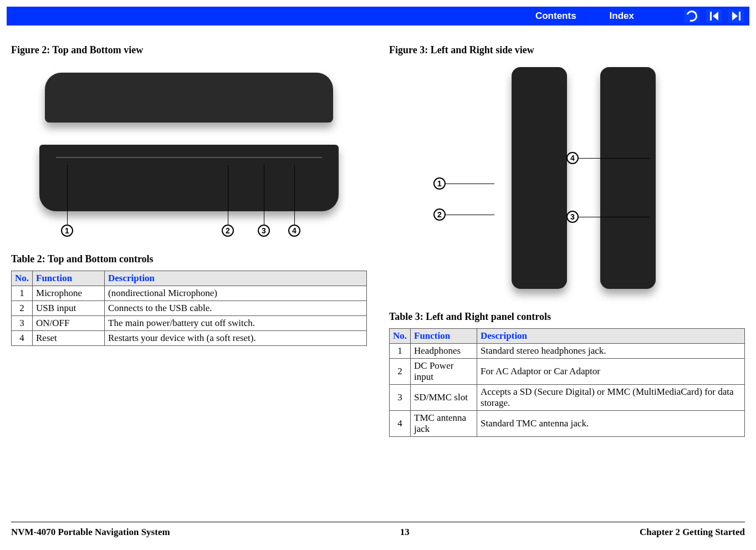 Image resolution: width=756 pixels, height=550 pixels. Describe the element at coordinates (714, 16) in the screenshot. I see `nav-icons` at that location.